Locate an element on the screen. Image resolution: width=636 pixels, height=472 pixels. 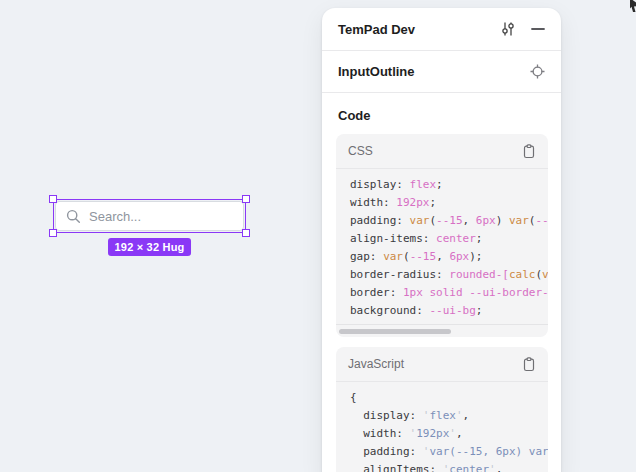
css-code: display: flex;width: 192px;padding: var(… is located at coordinates (442, 246).